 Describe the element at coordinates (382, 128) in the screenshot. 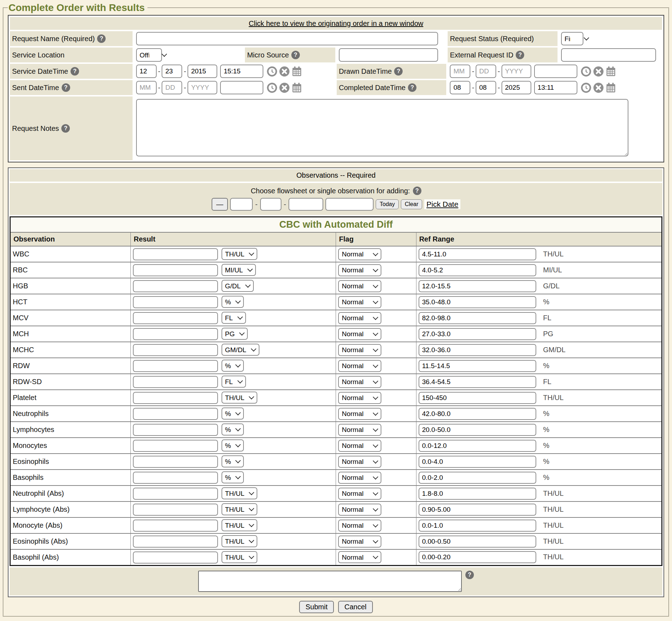

I see `request-notes-textarea` at that location.